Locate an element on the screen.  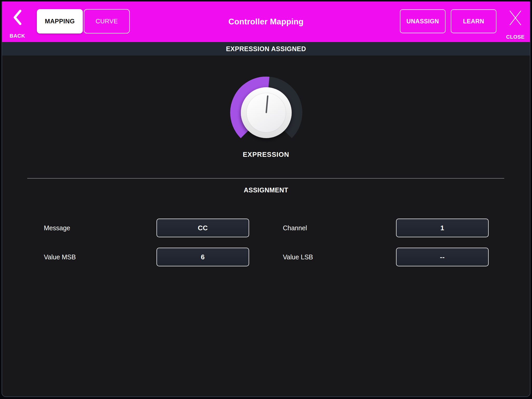
section-divider is located at coordinates (266, 178).